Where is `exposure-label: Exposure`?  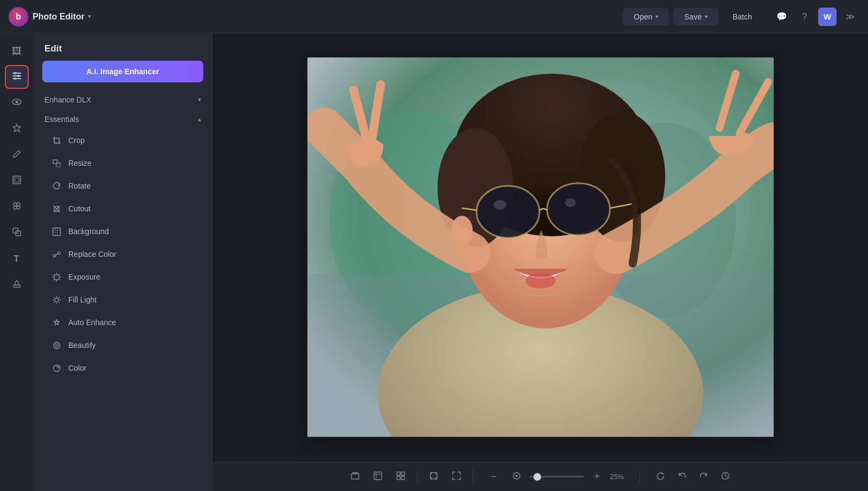
exposure-label: Exposure is located at coordinates (85, 277).